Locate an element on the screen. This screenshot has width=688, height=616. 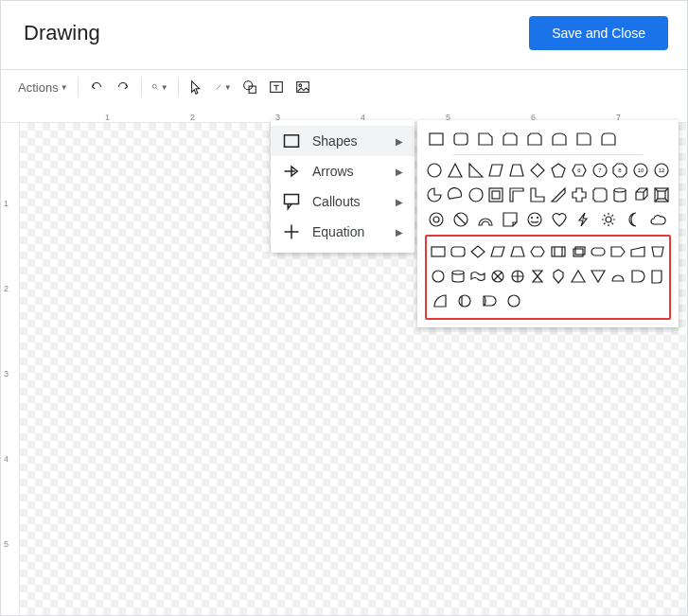
shape-chord is located at coordinates (455, 195).